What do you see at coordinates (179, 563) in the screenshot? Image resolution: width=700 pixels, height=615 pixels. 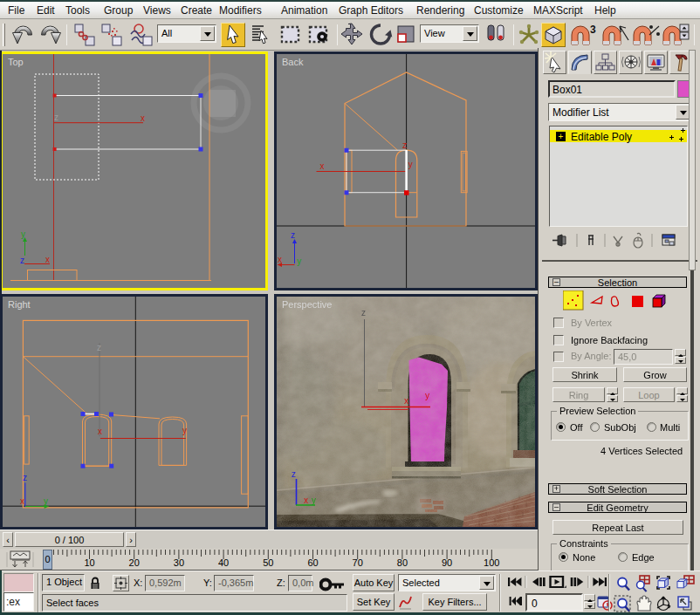 I see `svg-text: 30` at bounding box center [179, 563].